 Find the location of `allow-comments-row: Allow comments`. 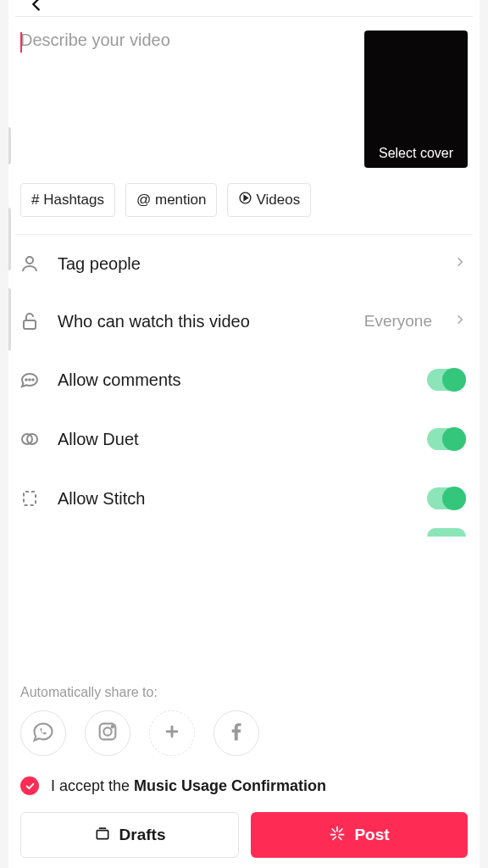

allow-comments-row: Allow comments is located at coordinates (244, 380).